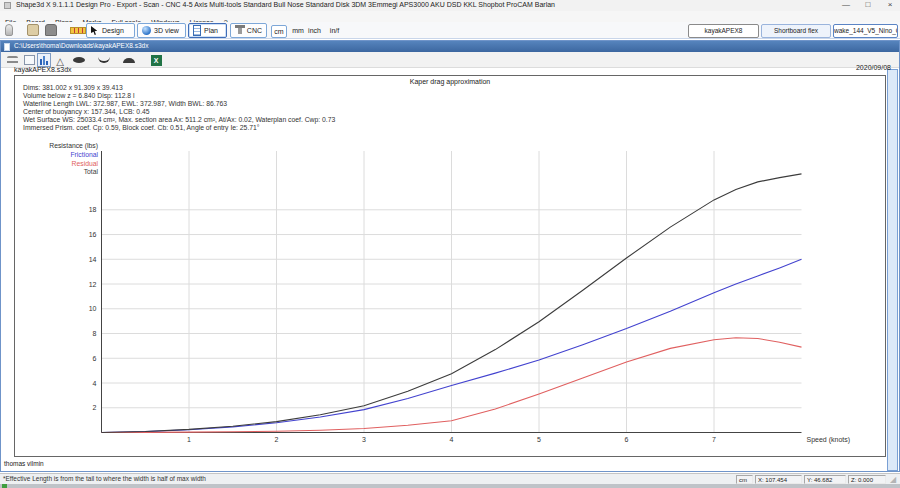 The width and height of the screenshot is (900, 488). Describe the element at coordinates (197, 30) in the screenshot. I see `plan-page-icon` at that location.